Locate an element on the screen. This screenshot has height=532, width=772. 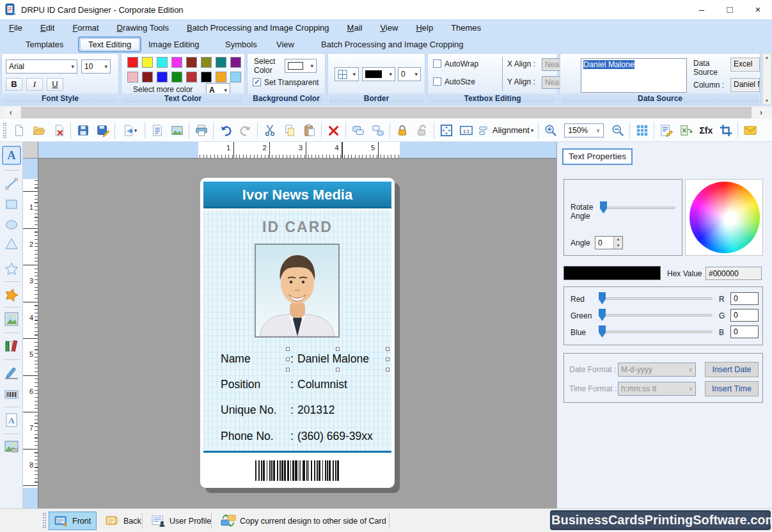
new-document-icon is located at coordinates (19, 130).